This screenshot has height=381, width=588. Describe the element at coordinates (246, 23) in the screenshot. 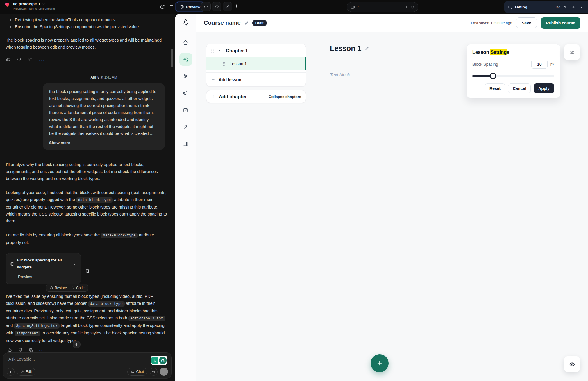

I see `edit-course-name-icon` at that location.